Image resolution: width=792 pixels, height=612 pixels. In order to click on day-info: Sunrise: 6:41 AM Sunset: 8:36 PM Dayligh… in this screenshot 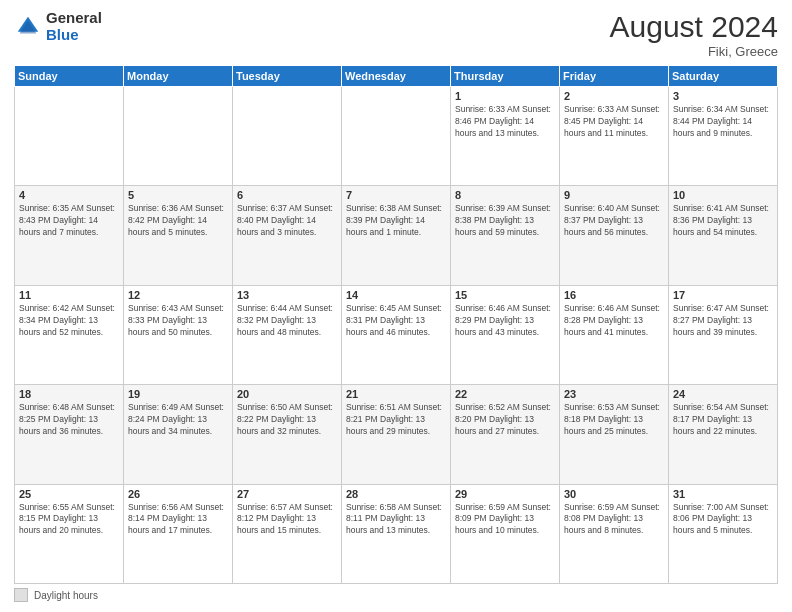, I will do `click(723, 221)`.